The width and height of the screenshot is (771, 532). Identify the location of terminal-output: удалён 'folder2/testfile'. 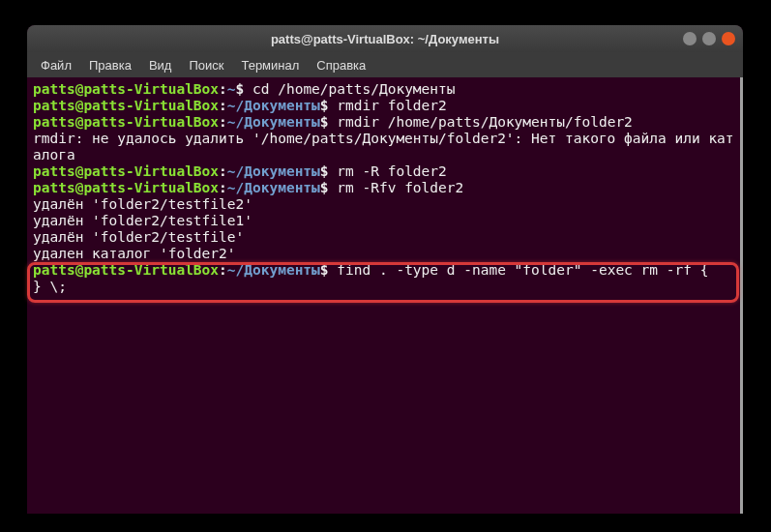
(383, 238).